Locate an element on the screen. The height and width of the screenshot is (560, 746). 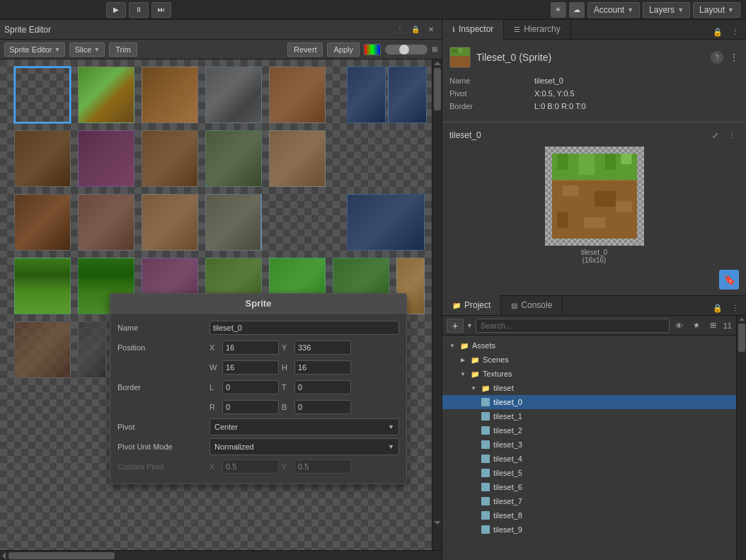
play-button: ▶ is located at coordinates (116, 10).